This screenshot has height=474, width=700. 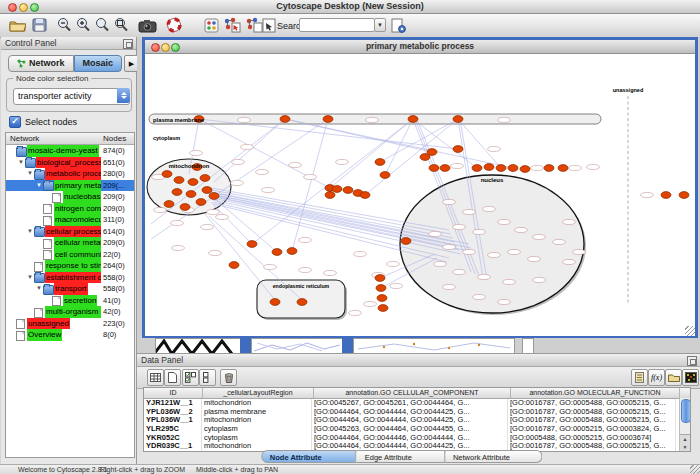 I want to click on delete-attribute-icon, so click(x=228, y=378).